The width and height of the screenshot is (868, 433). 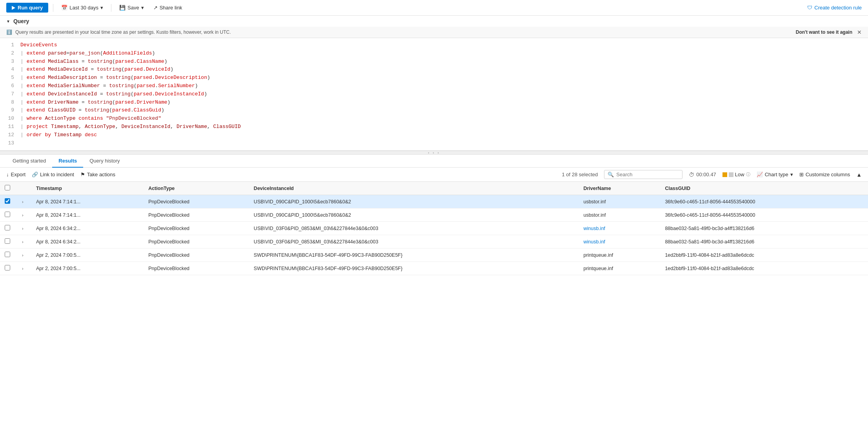 What do you see at coordinates (828, 174) in the screenshot?
I see `customize-columns-label: Customize columns` at bounding box center [828, 174].